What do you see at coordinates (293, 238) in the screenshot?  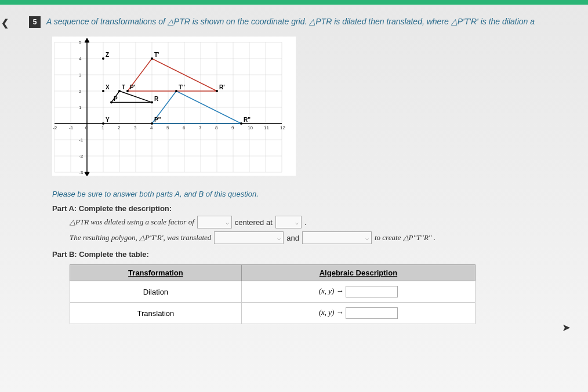 I see `line2-mid: and` at bounding box center [293, 238].